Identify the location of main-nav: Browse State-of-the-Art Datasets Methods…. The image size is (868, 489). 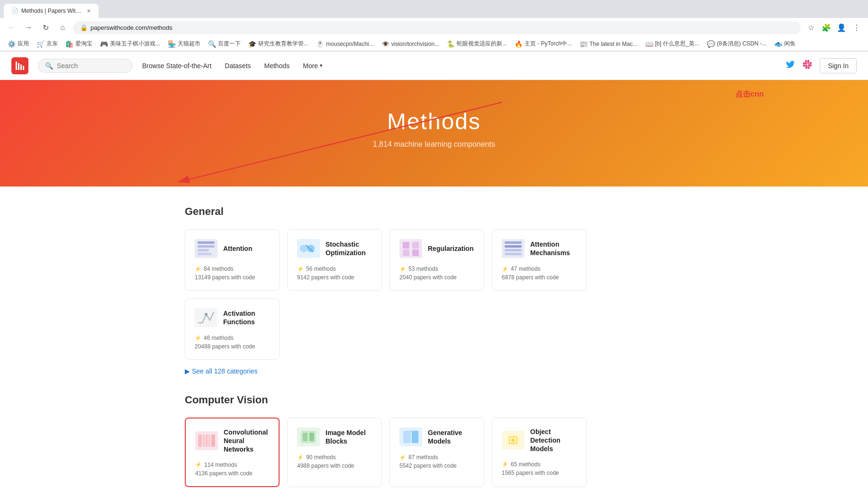
(464, 66).